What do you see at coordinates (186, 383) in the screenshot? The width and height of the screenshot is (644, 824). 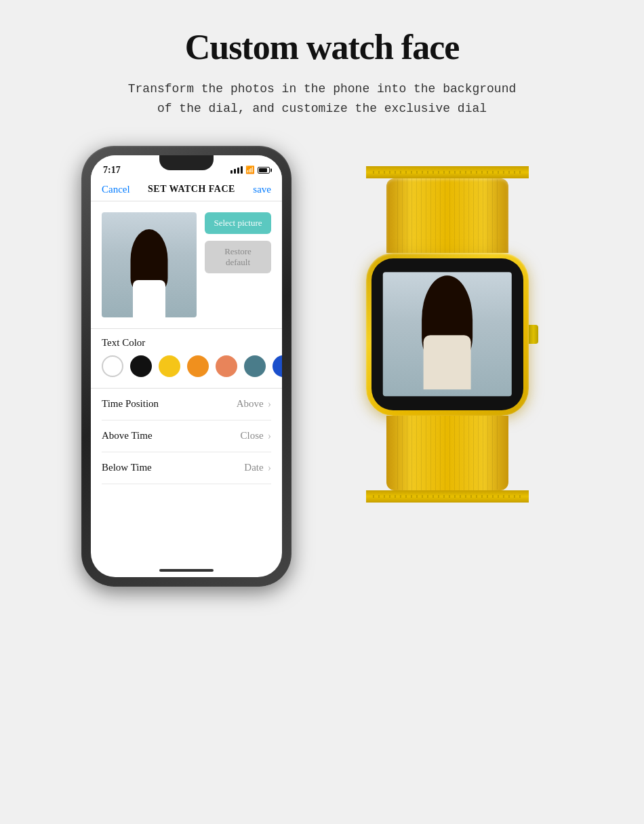 I see `phone-body: Select picture Restore default Text Colo…` at bounding box center [186, 383].